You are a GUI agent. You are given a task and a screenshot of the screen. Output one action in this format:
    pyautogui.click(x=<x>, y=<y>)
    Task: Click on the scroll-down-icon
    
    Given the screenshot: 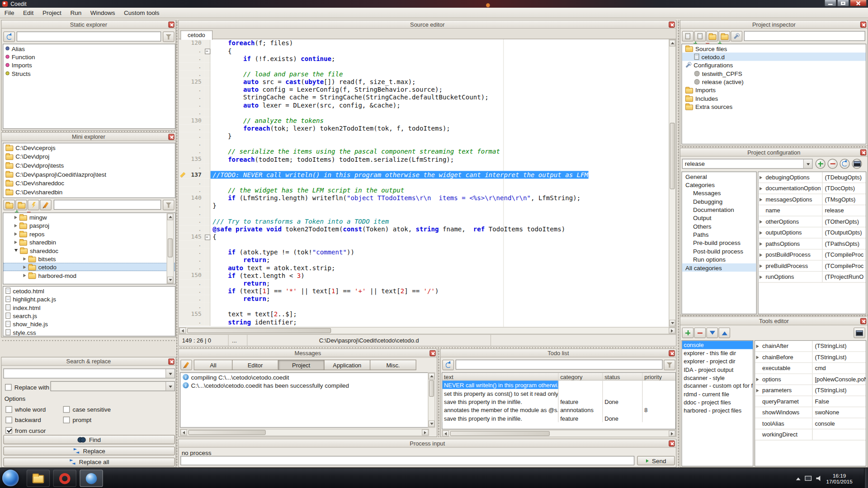 What is the action you would take?
    pyautogui.click(x=431, y=424)
    